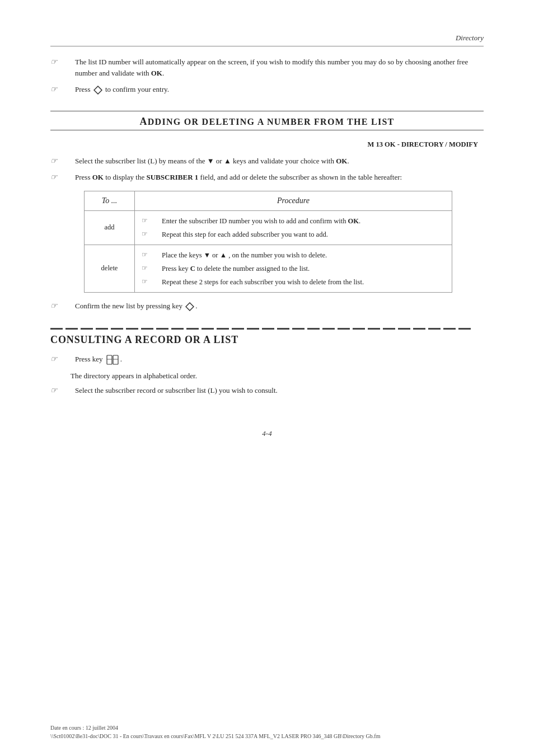  What do you see at coordinates (98, 90) in the screenshot?
I see `diamond-key-icon` at bounding box center [98, 90].